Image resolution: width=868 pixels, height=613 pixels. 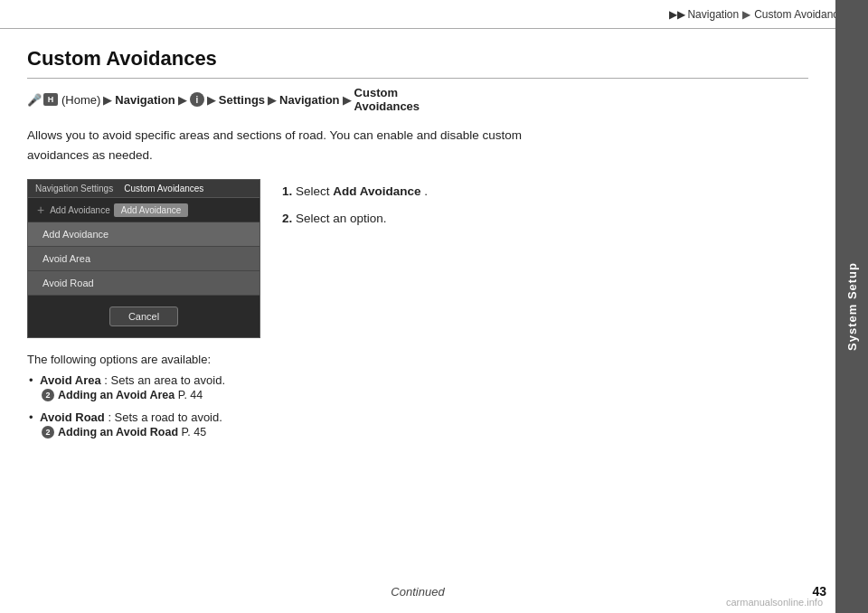 I want to click on top-bar: ▶▶ Navigation ▶ Custom Avoidances, so click(x=434, y=14).